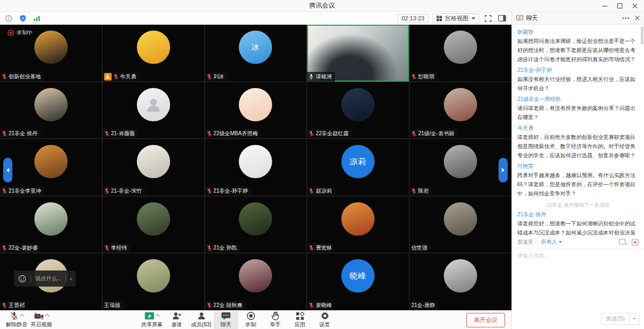  Describe the element at coordinates (256, 53) in the screenshot. I see `video-tile: 冰 刘冰` at that location.